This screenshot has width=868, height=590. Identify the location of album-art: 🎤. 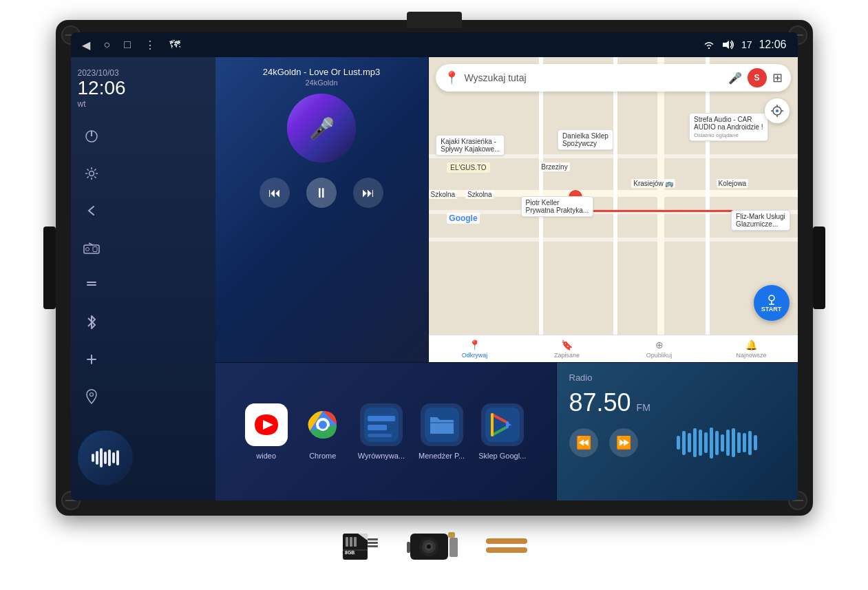
(321, 128).